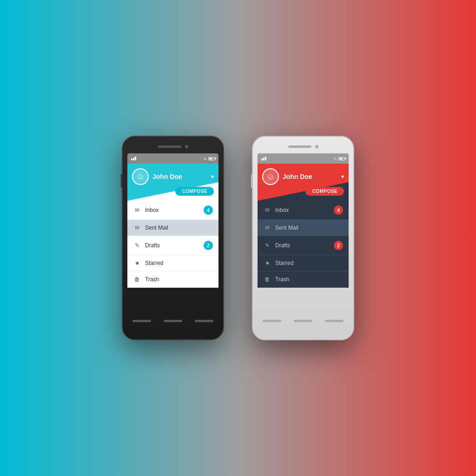  Describe the element at coordinates (303, 182) in the screenshot. I see `app-header-white: ☺ John Doe ▾ COMPOSE` at that location.